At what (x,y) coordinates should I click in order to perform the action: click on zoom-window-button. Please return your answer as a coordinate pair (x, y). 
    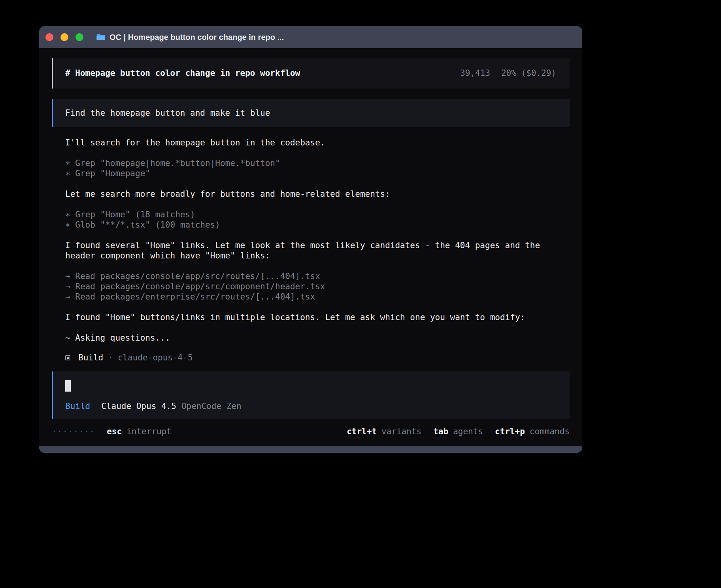
    Looking at the image, I should click on (79, 37).